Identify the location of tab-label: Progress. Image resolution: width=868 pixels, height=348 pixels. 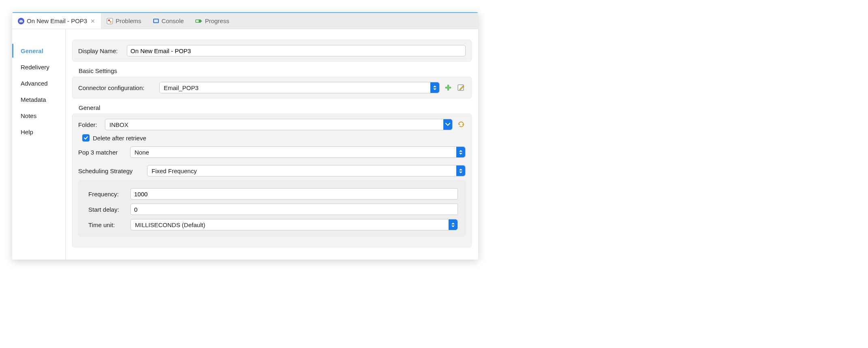
(217, 21).